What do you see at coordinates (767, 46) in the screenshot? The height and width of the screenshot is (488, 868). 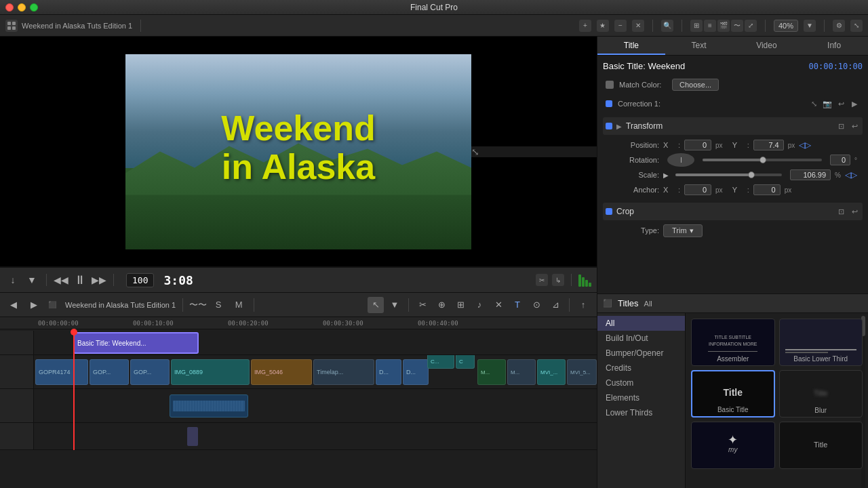 I see `tab-video: Video` at bounding box center [767, 46].